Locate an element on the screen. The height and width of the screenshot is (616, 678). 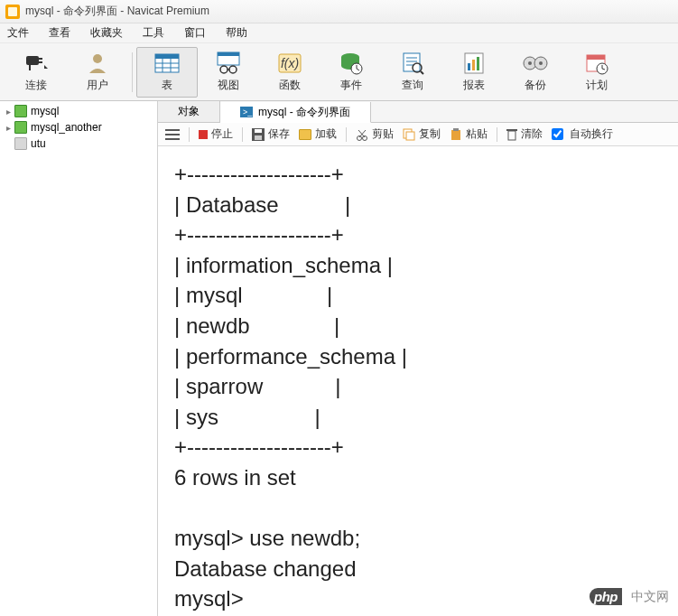
query-icon is located at coordinates (413, 63).